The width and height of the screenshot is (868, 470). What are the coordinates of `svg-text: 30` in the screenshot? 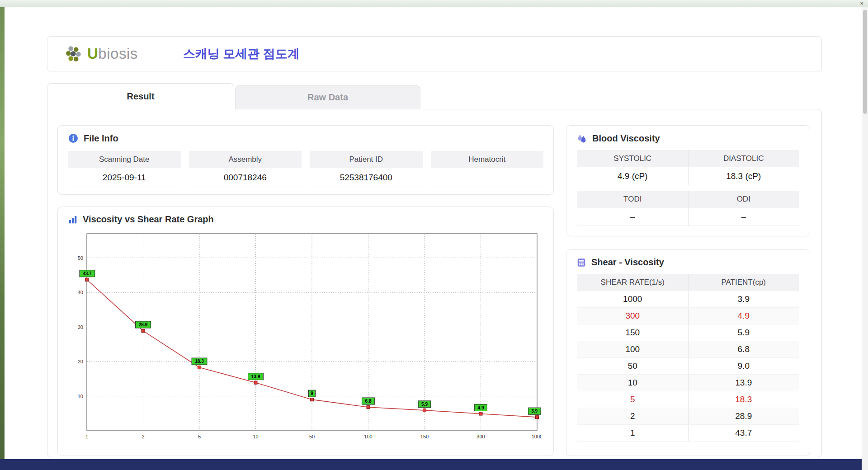 It's located at (80, 327).